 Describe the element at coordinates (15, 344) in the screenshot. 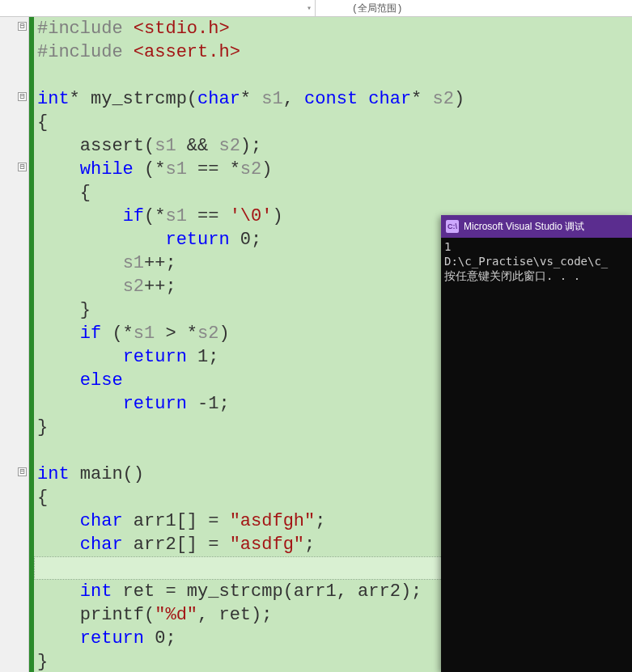

I see `editor-gutter: ⊟ ⊟ ⊟ ⊟` at that location.